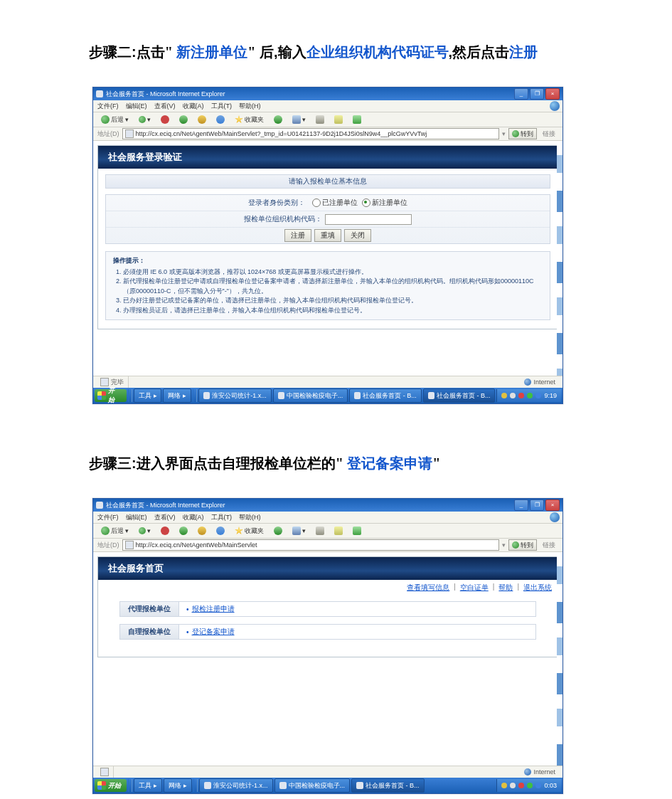 The width and height of the screenshot is (672, 799). What do you see at coordinates (428, 588) in the screenshot?
I see `link-view-info: 查看填写信息` at bounding box center [428, 588].